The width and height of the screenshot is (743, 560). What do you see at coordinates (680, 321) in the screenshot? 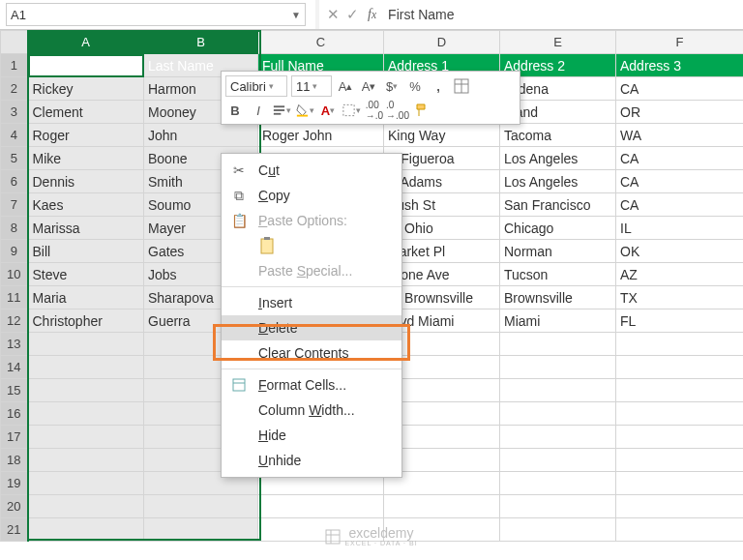
I see `cell: FL` at bounding box center [680, 321].